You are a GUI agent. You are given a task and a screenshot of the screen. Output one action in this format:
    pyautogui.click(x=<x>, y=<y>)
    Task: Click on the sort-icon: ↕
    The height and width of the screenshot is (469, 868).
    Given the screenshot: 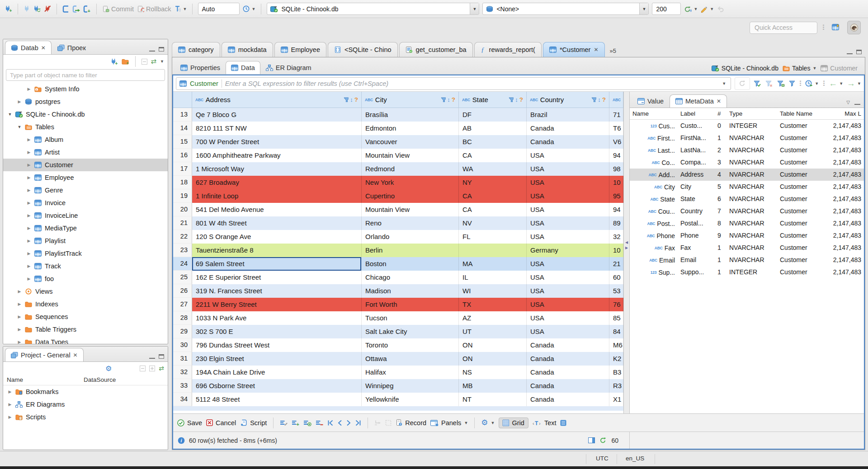 What is the action you would take?
    pyautogui.click(x=516, y=99)
    